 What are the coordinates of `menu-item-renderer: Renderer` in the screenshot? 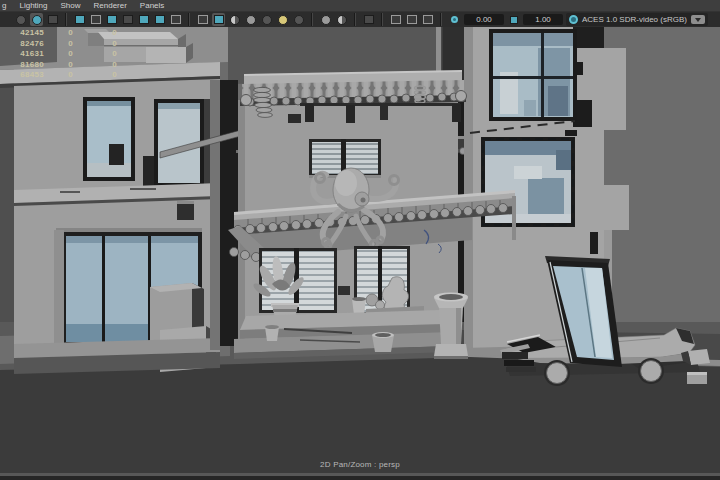 It's located at (110, 6).